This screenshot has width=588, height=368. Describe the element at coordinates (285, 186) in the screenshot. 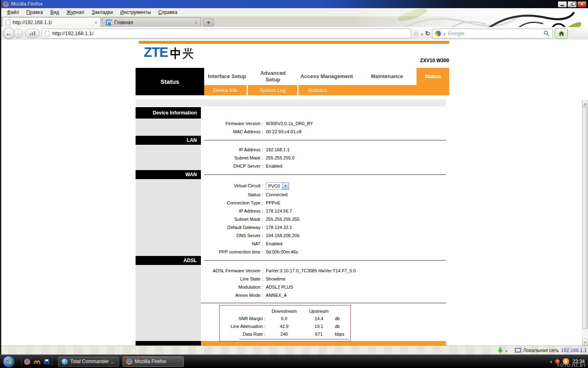

I see `select-dropdown-icon` at that location.